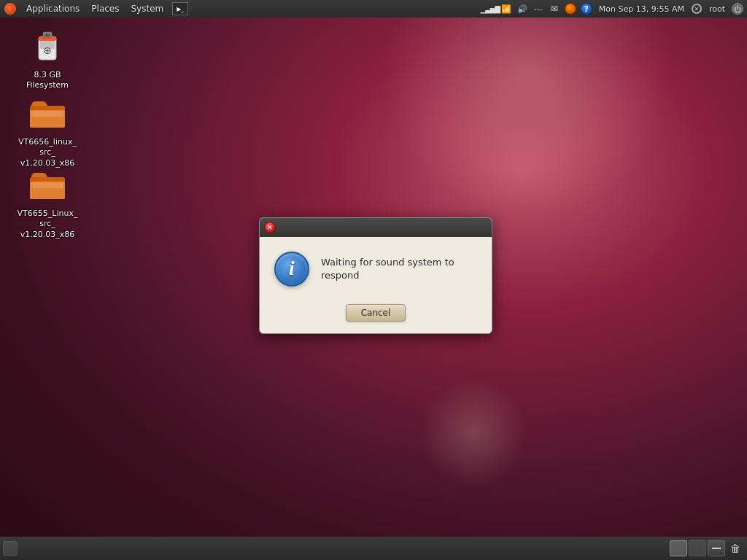  Describe the element at coordinates (47, 48) in the screenshot. I see `usb-icon-svg: ⊕` at that location.